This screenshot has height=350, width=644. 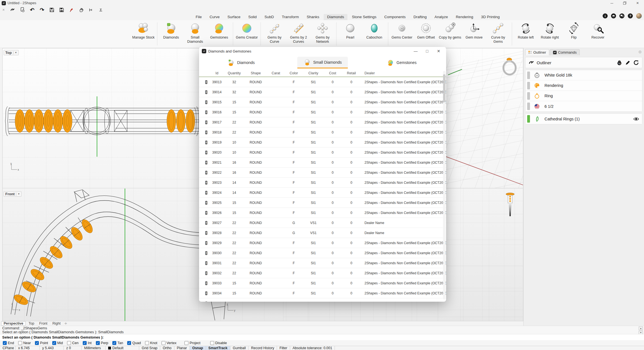 I want to click on column-header-carat: Carat, so click(x=276, y=73).